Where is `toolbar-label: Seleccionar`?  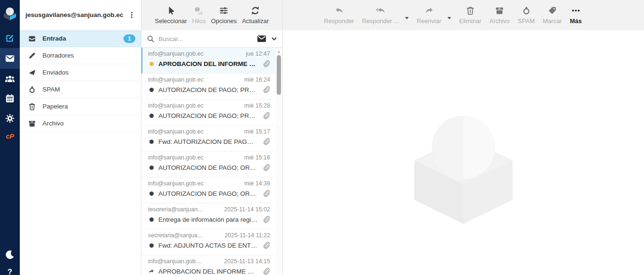 toolbar-label: Seleccionar is located at coordinates (171, 21).